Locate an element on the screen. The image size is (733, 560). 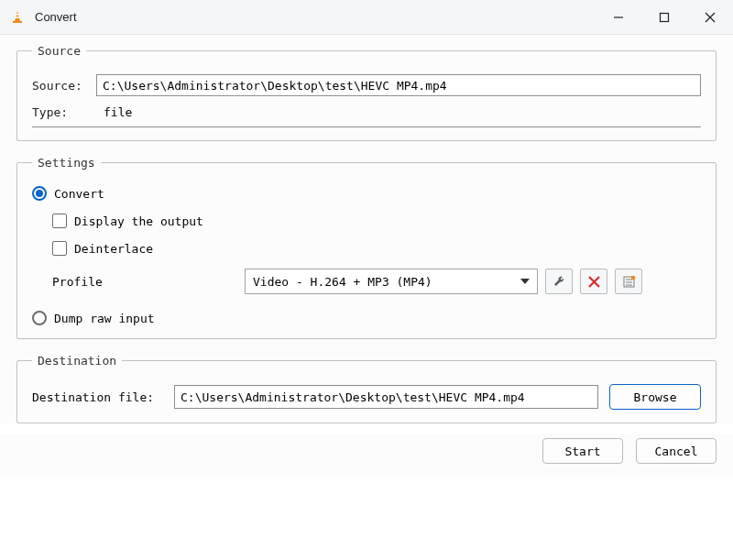
minimize-button is located at coordinates (618, 16).